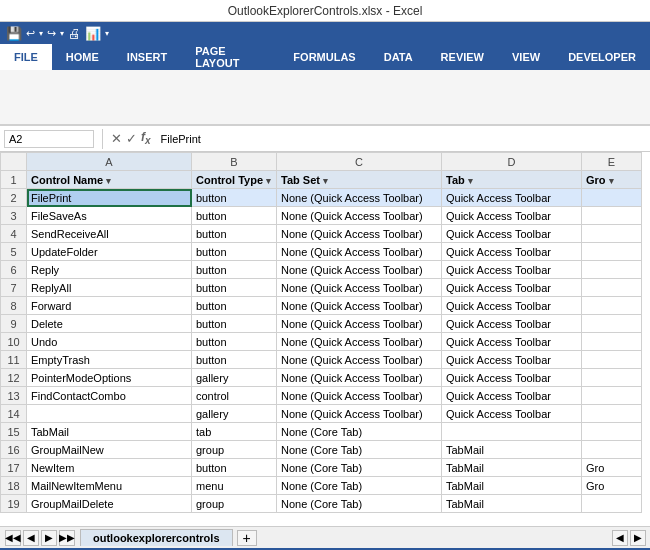 This screenshot has height=550, width=650. What do you see at coordinates (234, 306) in the screenshot?
I see `cell-row8-col1: button` at bounding box center [234, 306].